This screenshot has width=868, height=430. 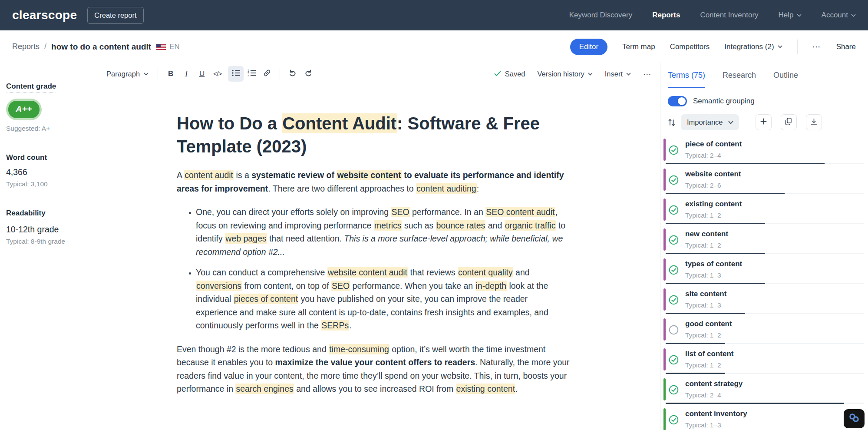 I want to click on term-row: site content Typical: 1–3, so click(x=764, y=301).